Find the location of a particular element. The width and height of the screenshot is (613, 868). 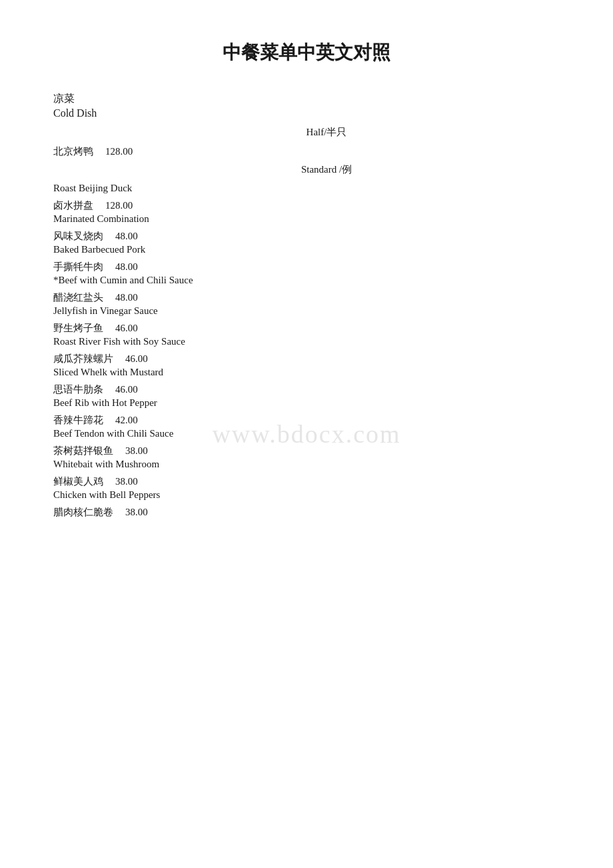

menu-item: 手撕牦牛肉48.00*Beef with Cumin and Chili Sau… is located at coordinates (306, 273).